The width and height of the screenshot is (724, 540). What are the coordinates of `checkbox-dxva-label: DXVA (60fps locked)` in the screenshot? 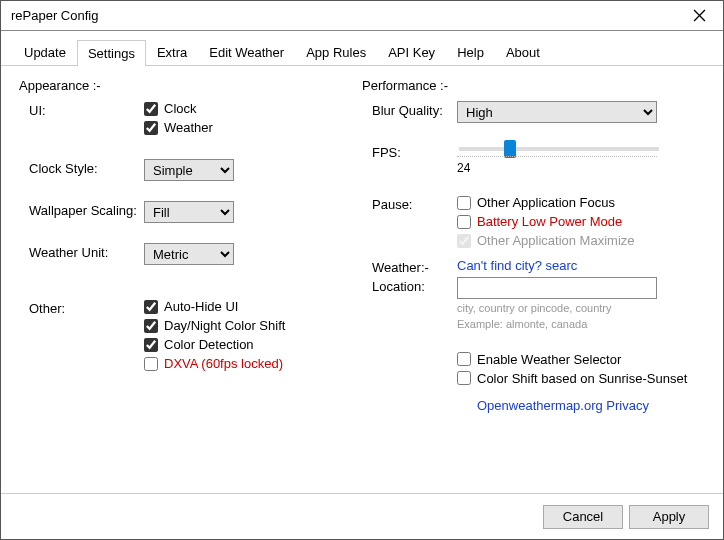 It's located at (224, 364).